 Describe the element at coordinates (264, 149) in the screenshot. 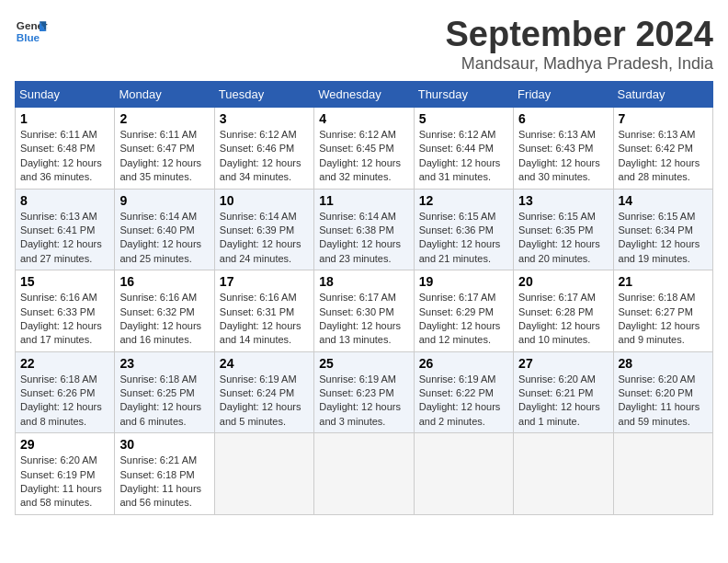

I see `calendar-cell: 3 Sunrise: 6:12 AMSunset: 6:46 PMDayligh…` at that location.